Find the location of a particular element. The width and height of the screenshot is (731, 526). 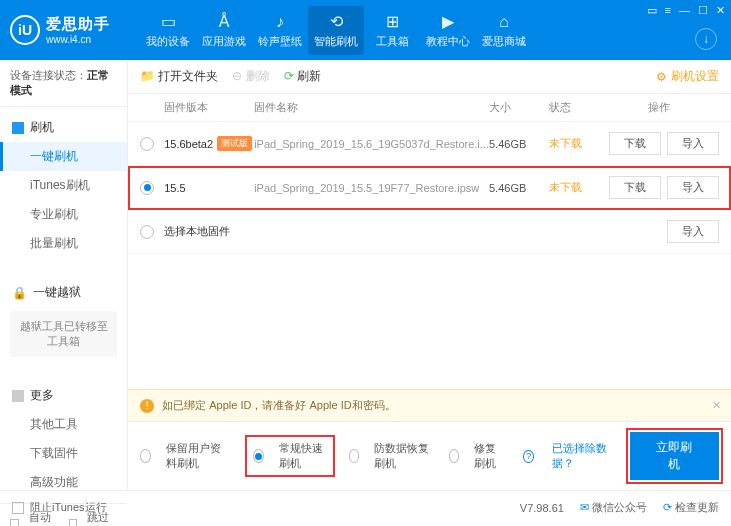

opt-quick-flash: 常规快速刷机 is located at coordinates (290, 456).